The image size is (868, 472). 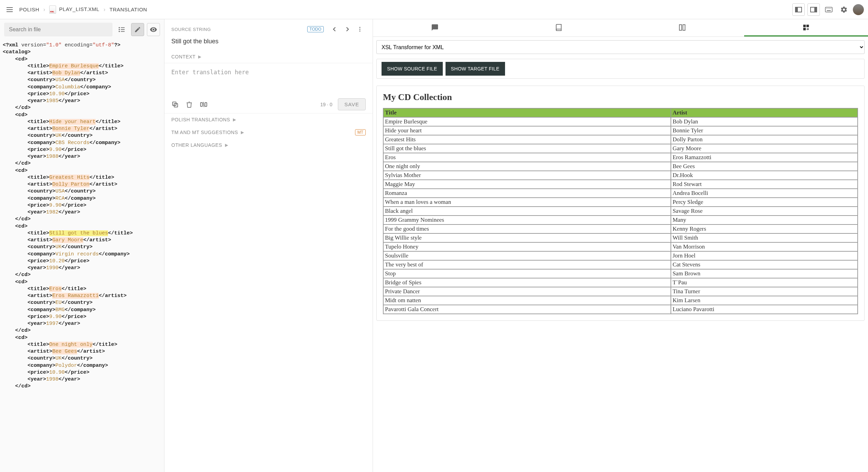 What do you see at coordinates (190, 105) in the screenshot?
I see `translation-tools` at bounding box center [190, 105].